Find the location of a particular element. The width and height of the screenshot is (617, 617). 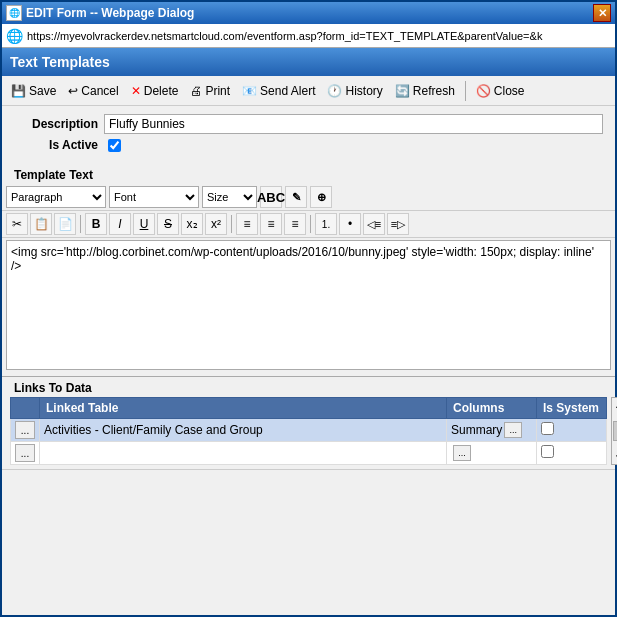

columns-btn-2: ... is located at coordinates (462, 453).